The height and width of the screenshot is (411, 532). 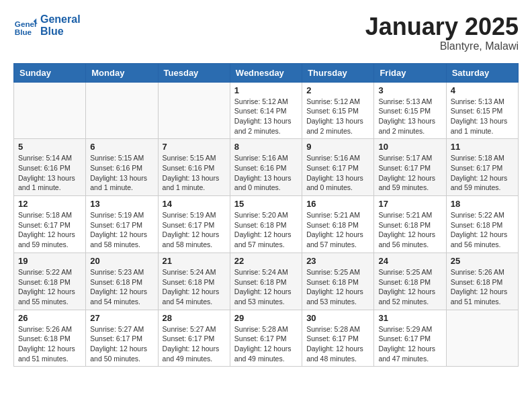 I want to click on day-number: 26, so click(x=50, y=318).